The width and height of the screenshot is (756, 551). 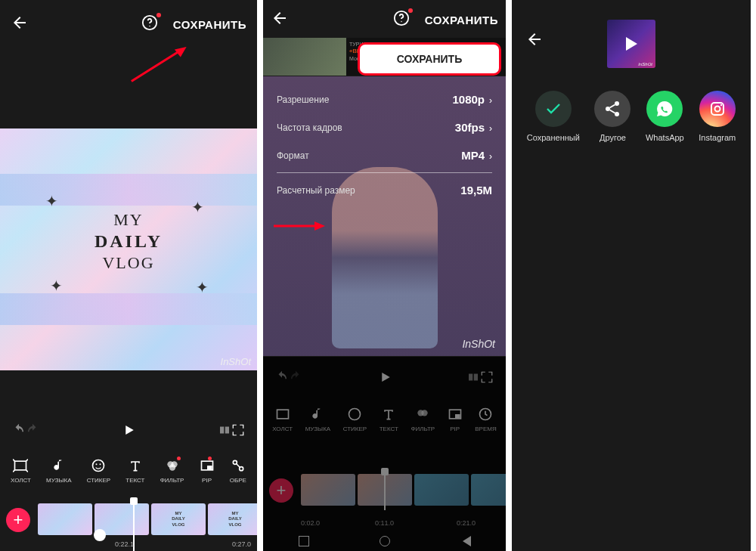 I want to click on save-popup-button: СОХРАНИТЬ, so click(x=429, y=59).